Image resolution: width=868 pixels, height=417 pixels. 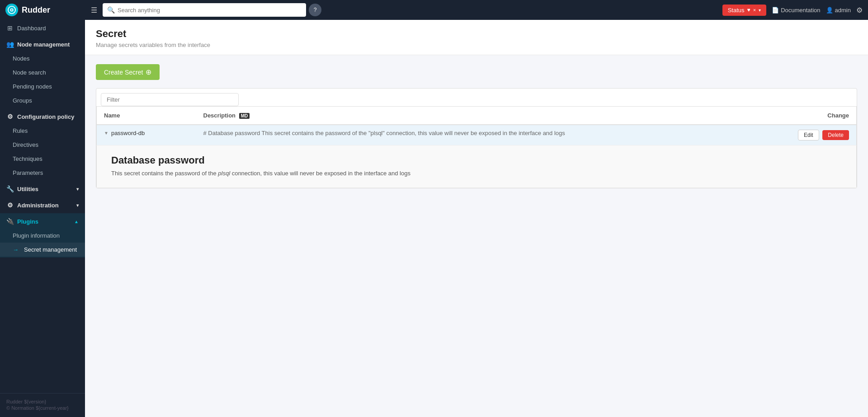 What do you see at coordinates (106, 133) in the screenshot?
I see `row-expand-icon: ▼` at bounding box center [106, 133].